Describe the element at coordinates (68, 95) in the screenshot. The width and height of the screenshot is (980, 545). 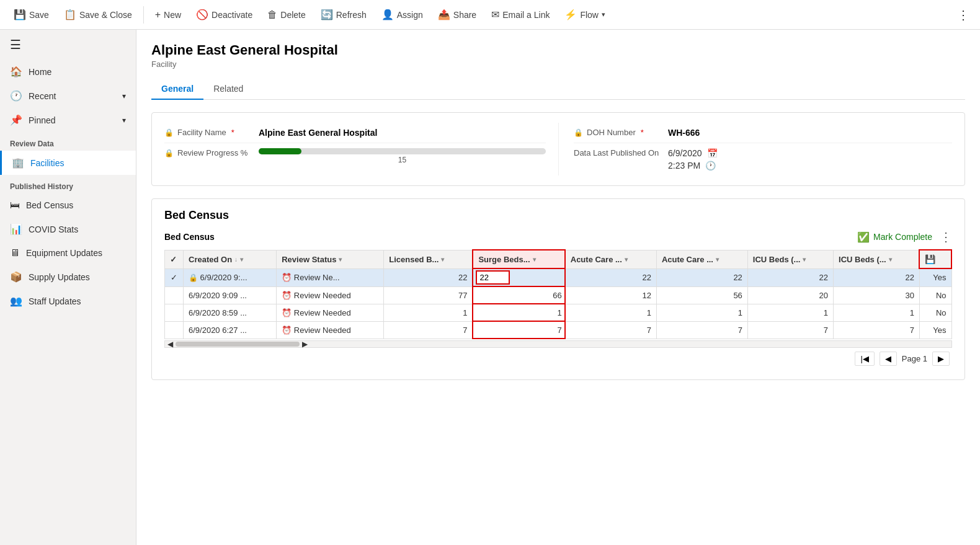
I see `sidebar-item-recent: 🕐 Recent ▾` at that location.